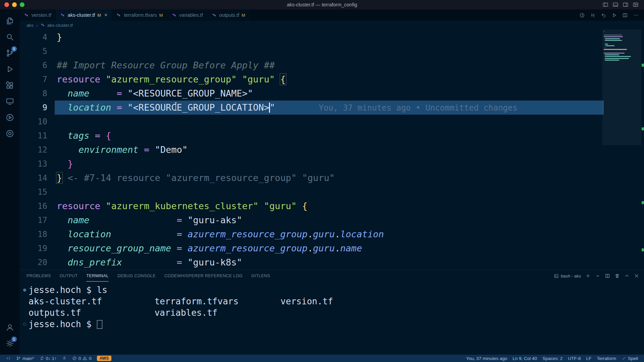 The image size is (644, 362). Describe the element at coordinates (10, 69) in the screenshot. I see `activity-item-run-debug` at that location.